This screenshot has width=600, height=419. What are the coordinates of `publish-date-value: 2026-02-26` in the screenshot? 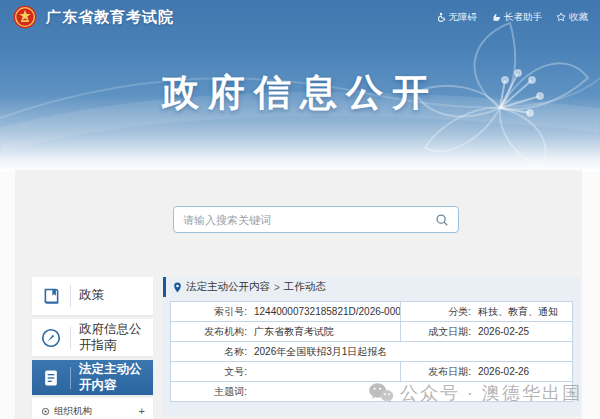 It's located at (504, 372).